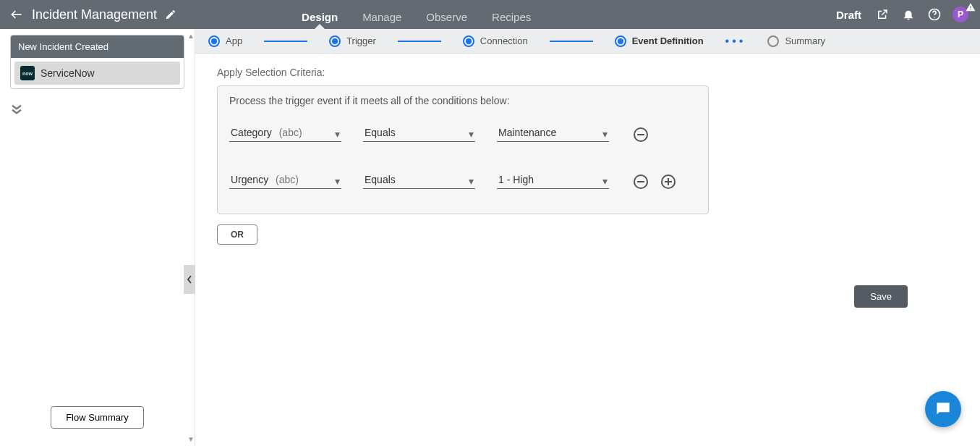 Image resolution: width=980 pixels, height=446 pixels. Describe the element at coordinates (908, 14) in the screenshot. I see `notifications-icon` at that location.